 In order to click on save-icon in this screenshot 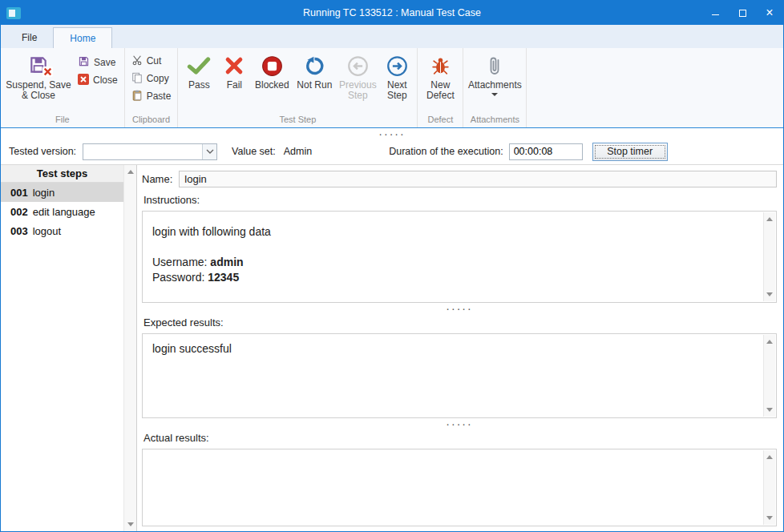, I will do `click(83, 62)`.